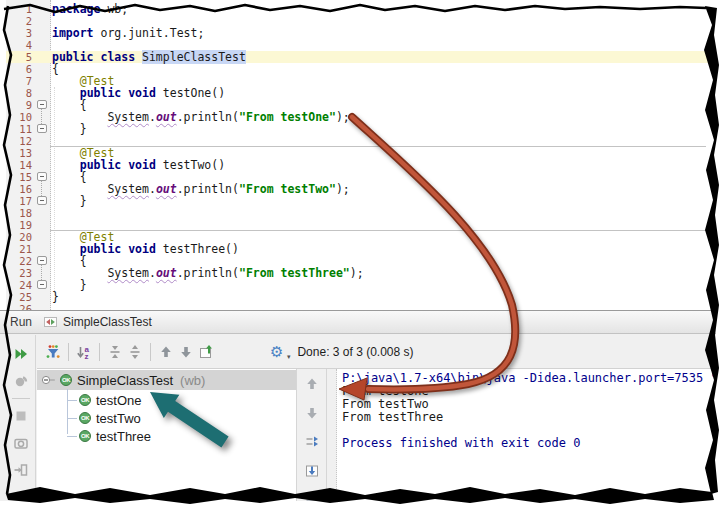 The image size is (728, 512). I want to click on collapse-all-icon, so click(115, 352).